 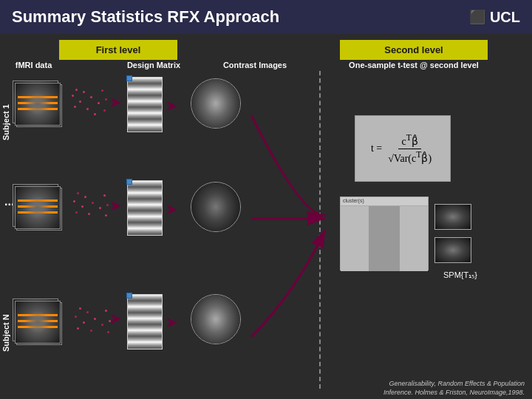 What do you see at coordinates (38, 208) in the screenshot?
I see `brain-img-2c` at bounding box center [38, 208].